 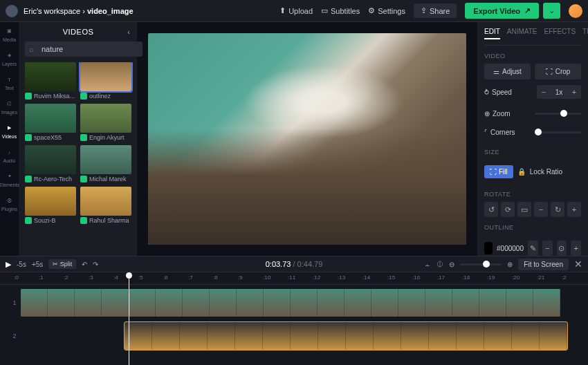 What do you see at coordinates (452, 264) in the screenshot?
I see `zoom-out-button: ⊖` at bounding box center [452, 264].